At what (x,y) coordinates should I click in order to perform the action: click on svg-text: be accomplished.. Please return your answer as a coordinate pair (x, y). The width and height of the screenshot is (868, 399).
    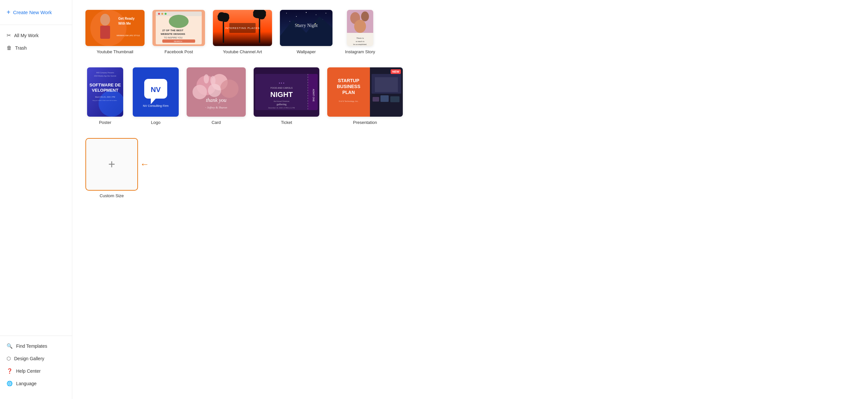
    Looking at the image, I should click on (360, 44).